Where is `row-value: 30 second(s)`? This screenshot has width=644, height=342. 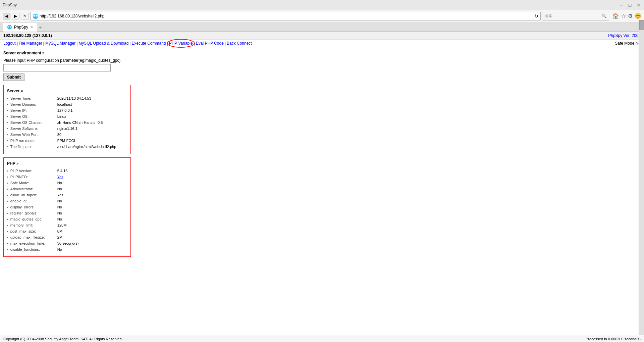 row-value: 30 second(s) is located at coordinates (68, 243).